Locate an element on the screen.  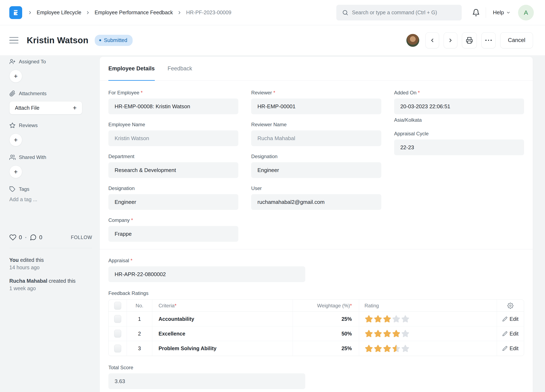
activity-entry: Rucha Mahabal created this 1 week ago is located at coordinates (54, 285).